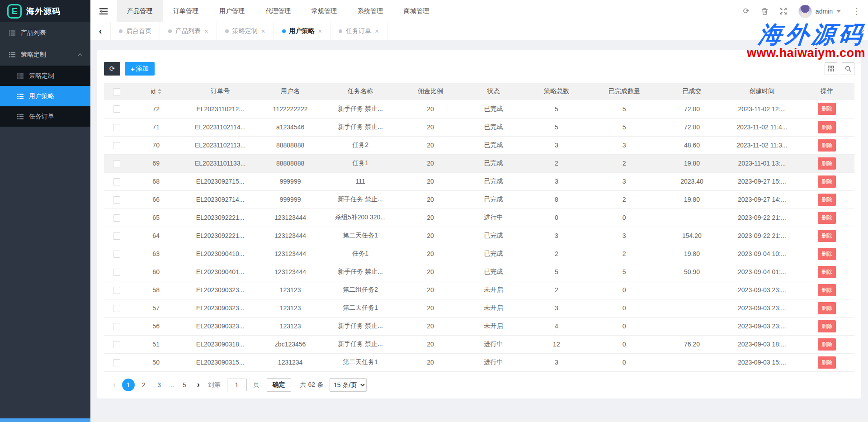 Image resolution: width=868 pixels, height=422 pixels. Describe the element at coordinates (232, 11) in the screenshot. I see `nav-item-2: 用户管理` at that location.